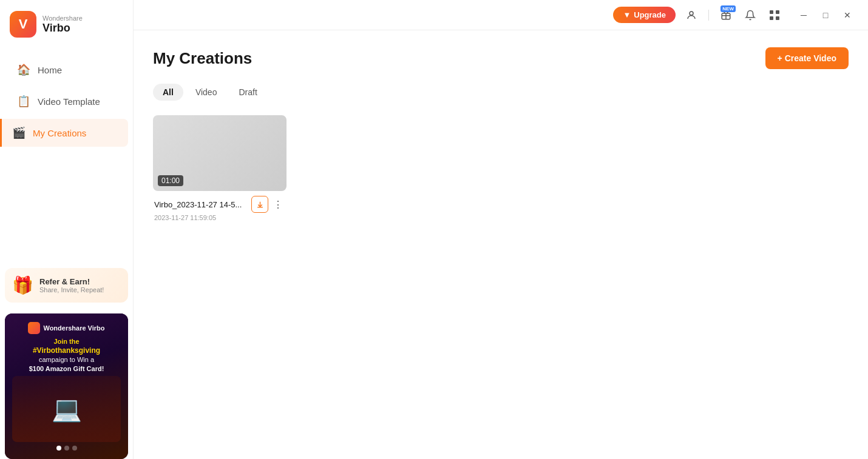 This screenshot has height=459, width=868. Describe the element at coordinates (67, 360) in the screenshot. I see `promo-campaign-line1: campaign to Win a` at that location.